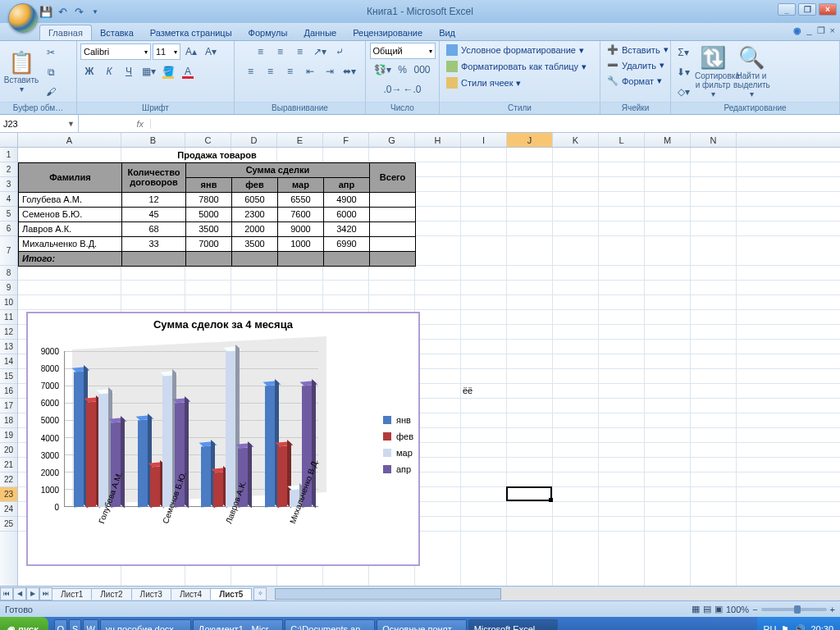  Describe the element at coordinates (8, 347) in the screenshot. I see `row-header: 13` at that location.